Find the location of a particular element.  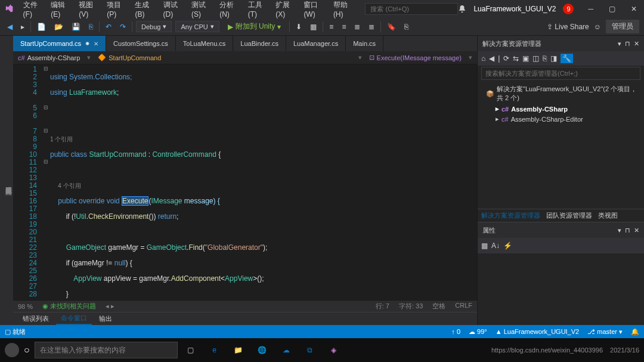

eol-mode: CRLF is located at coordinates (464, 307).